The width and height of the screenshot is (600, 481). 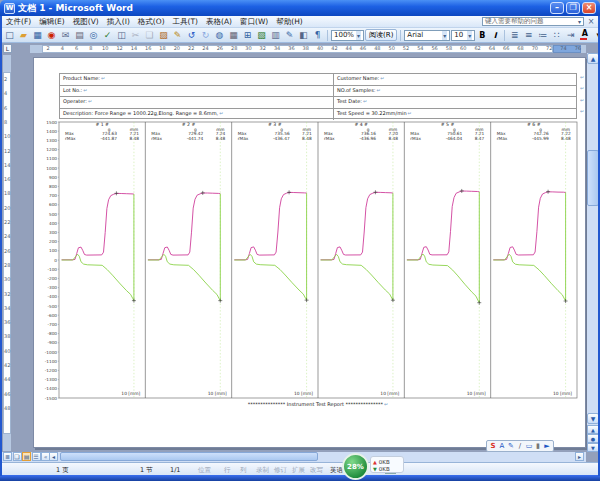 What do you see at coordinates (146, 470) in the screenshot?
I see `status-item-1: 1 节` at bounding box center [146, 470].